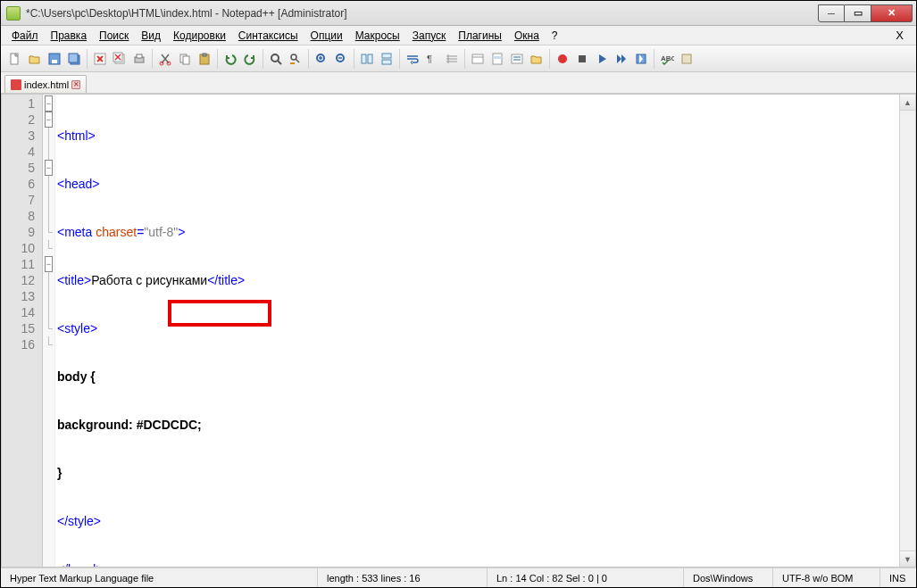 This screenshot has width=917, height=588. I want to click on tab-close-icon: ✕, so click(76, 85).